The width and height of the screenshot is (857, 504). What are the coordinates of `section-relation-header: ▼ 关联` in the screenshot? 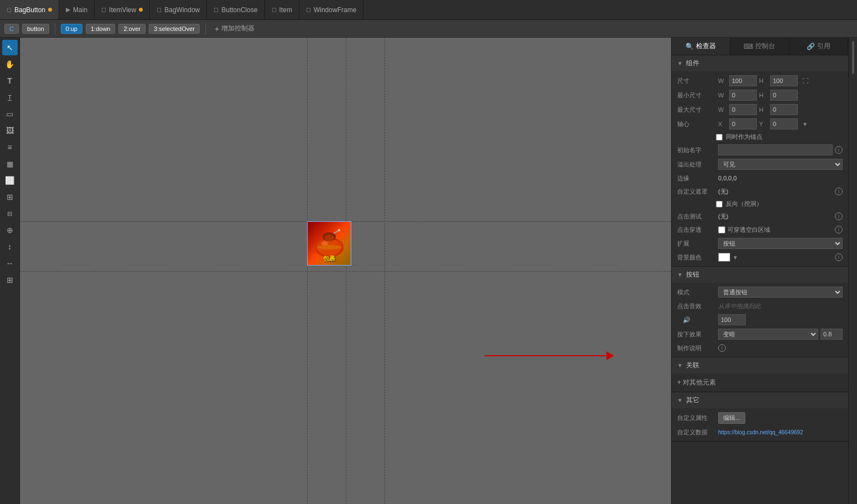 It's located at (760, 365).